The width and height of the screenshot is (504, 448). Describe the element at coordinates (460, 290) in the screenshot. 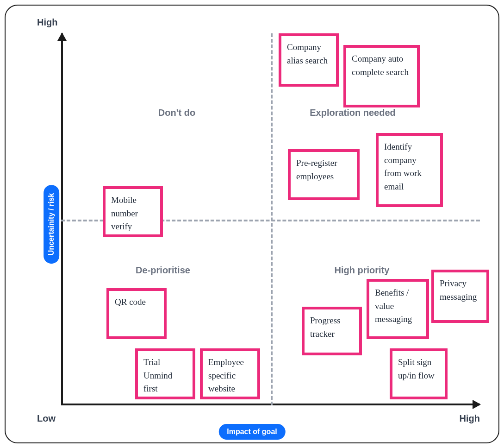

I see `item-box-label: Privacy messaging` at that location.